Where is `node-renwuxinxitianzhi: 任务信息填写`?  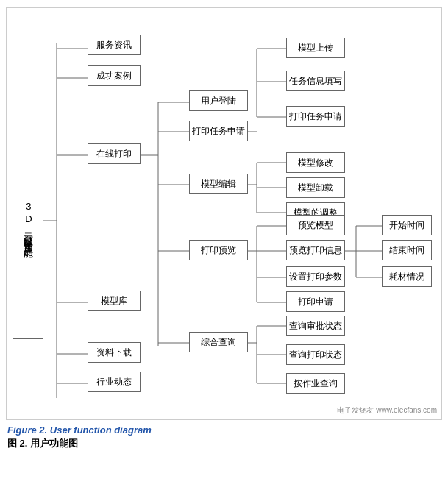 node-renwuxinxitianzhi: 任务信息填写 is located at coordinates (316, 81).